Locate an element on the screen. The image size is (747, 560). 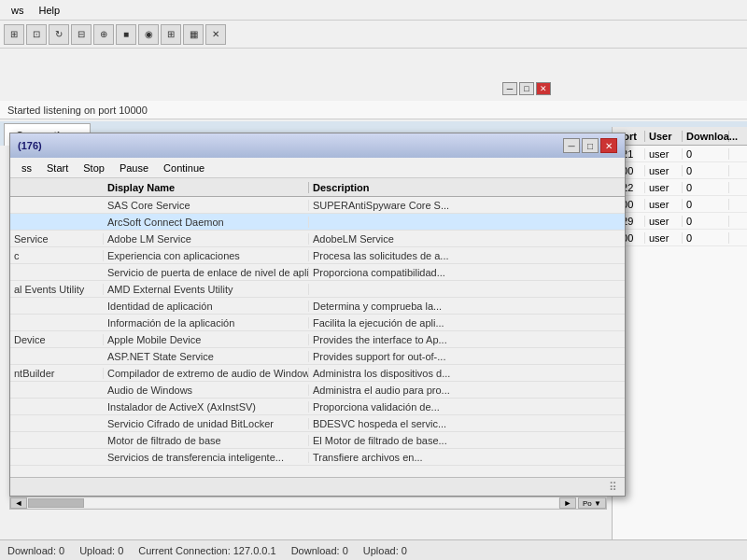
row-desc-10: Administra los dispositivos d... is located at coordinates (467, 373).